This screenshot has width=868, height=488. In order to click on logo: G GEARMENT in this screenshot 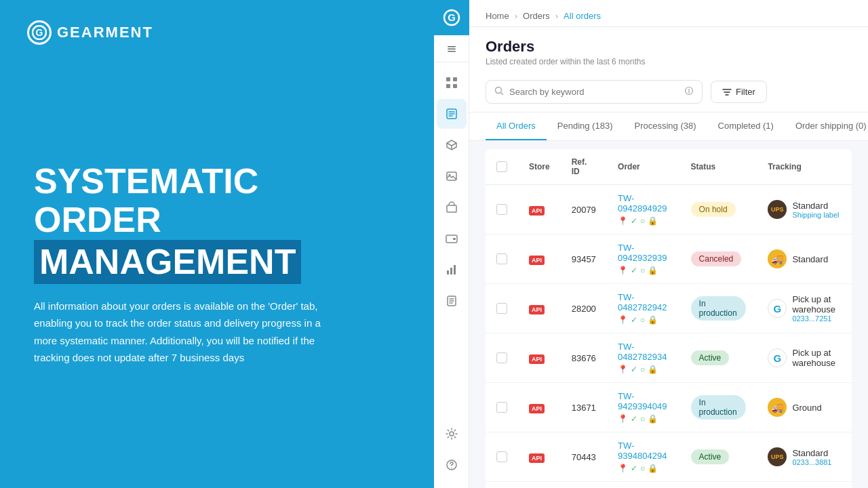, I will do `click(90, 33)`.